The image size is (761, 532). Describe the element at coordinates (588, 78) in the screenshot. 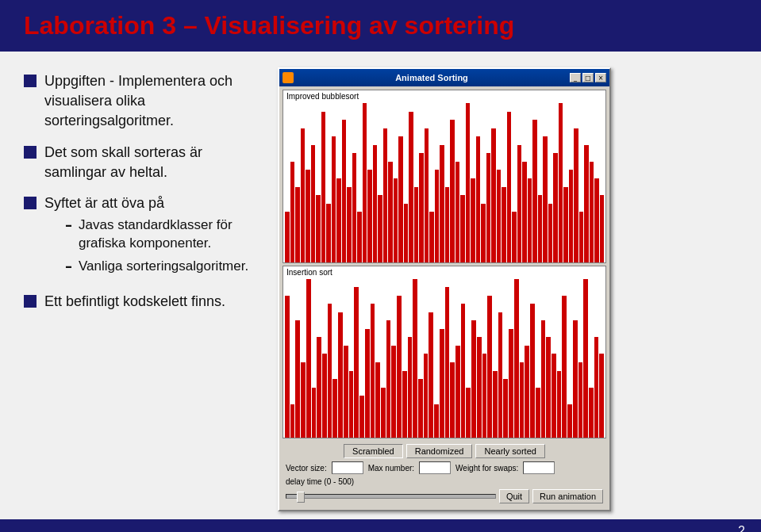

I see `maximize-button: □` at that location.